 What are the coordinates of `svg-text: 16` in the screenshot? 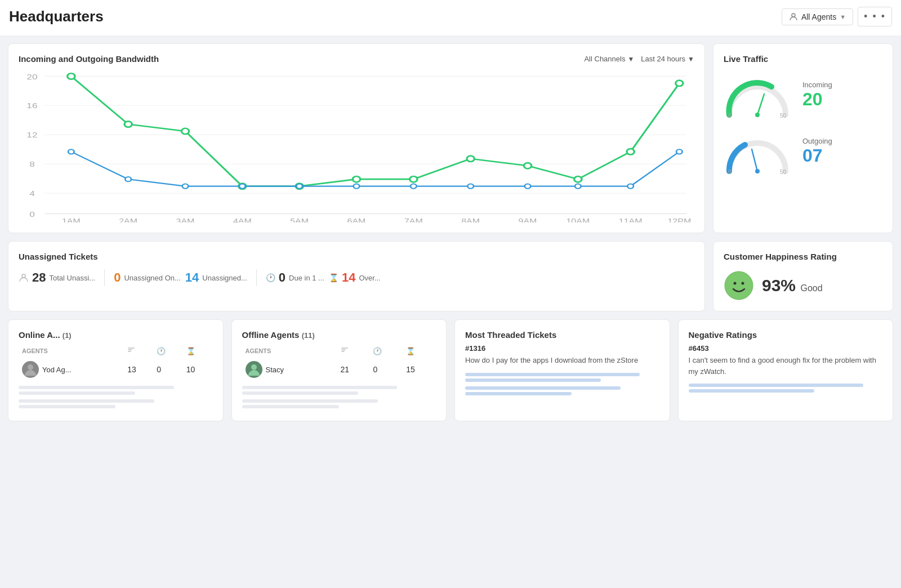 It's located at (32, 106).